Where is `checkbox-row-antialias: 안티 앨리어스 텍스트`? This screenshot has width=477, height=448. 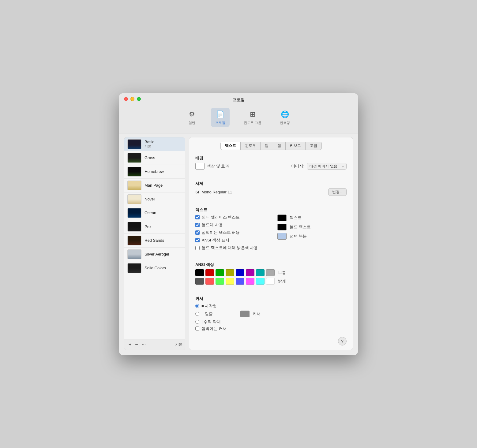
checkbox-row-antialias: 안티 앨리어스 텍스트 is located at coordinates (227, 217).